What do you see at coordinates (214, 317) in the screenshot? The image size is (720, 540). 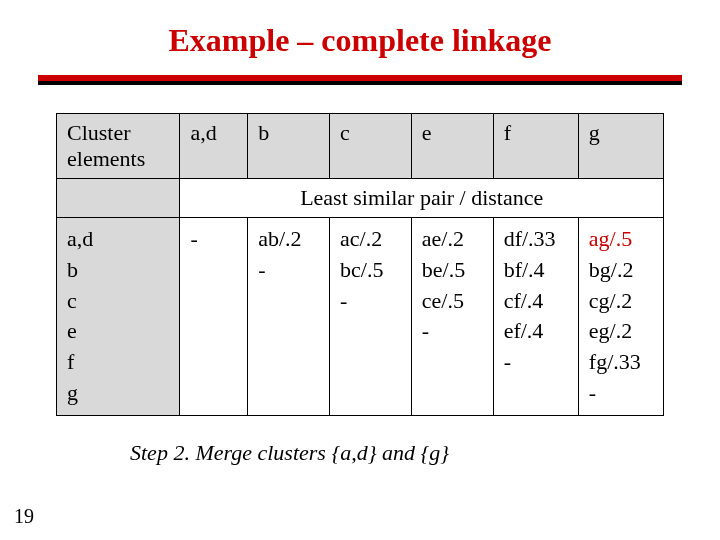 I see `cell-ad: -` at bounding box center [214, 317].